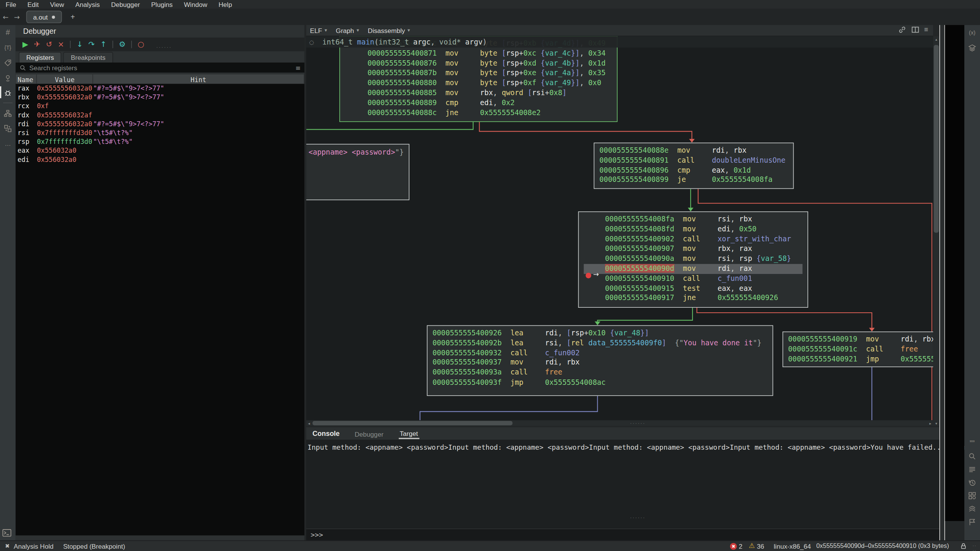 The width and height of the screenshot is (980, 551). Describe the element at coordinates (309, 423) in the screenshot. I see `scroll-left-icon: ◂` at that location.